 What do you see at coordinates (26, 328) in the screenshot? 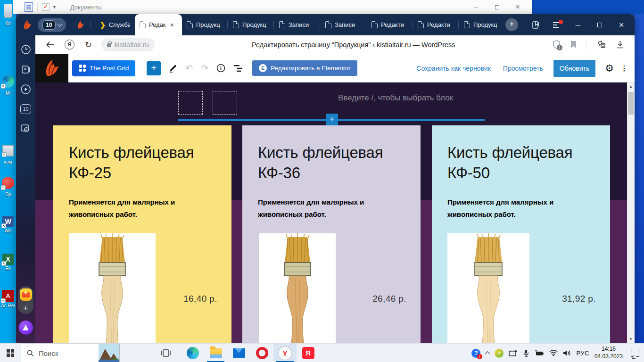
I see `alice-assistant-icon` at bounding box center [26, 328].